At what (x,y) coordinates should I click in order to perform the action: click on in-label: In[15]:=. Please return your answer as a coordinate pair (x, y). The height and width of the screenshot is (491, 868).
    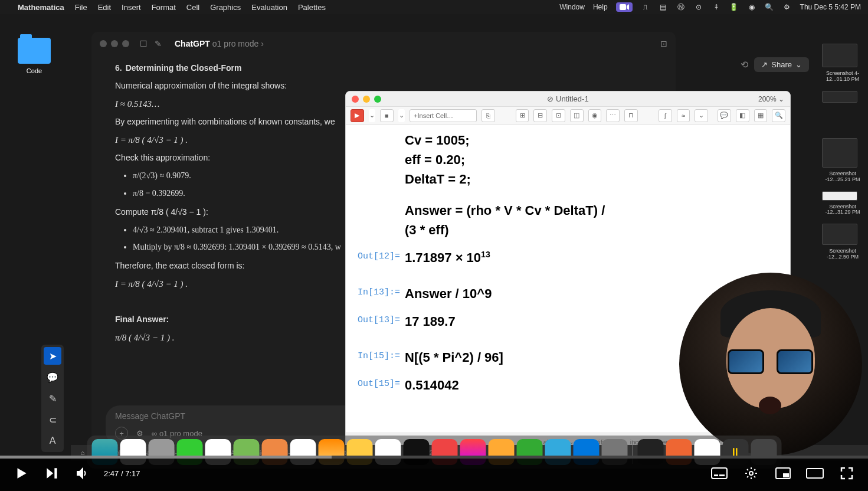
    Looking at the image, I should click on (381, 358).